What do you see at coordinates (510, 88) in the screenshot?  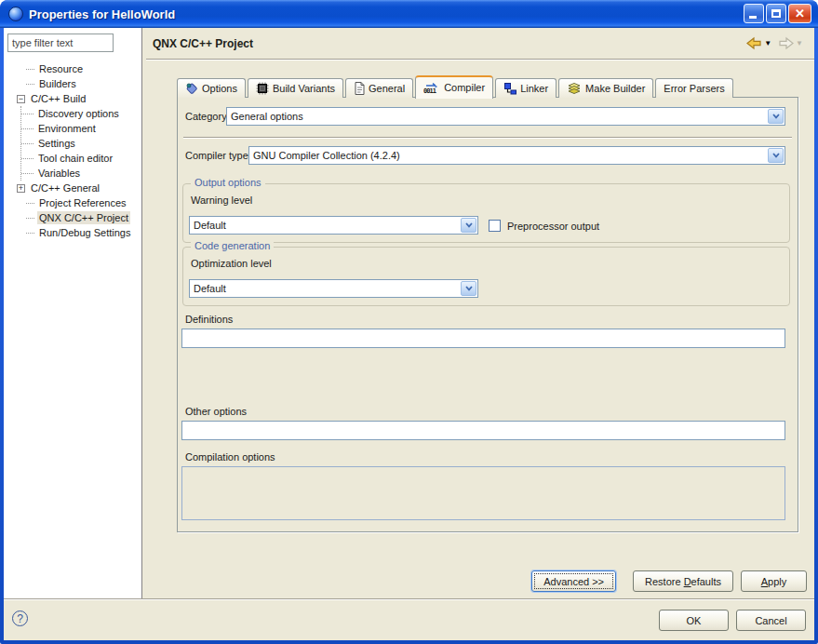 I see `linker-icon` at bounding box center [510, 88].